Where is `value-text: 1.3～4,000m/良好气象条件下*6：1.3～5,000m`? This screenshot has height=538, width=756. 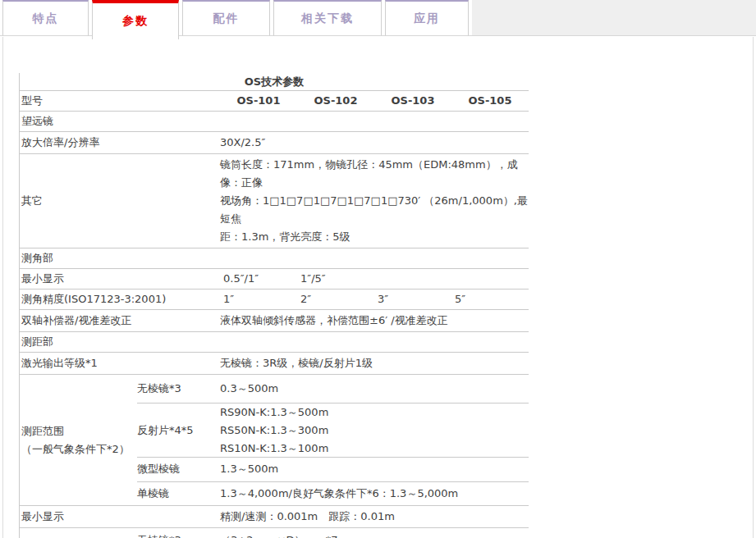 value-text: 1.3～4,000m/良好气象条件下*6：1.3～5,000m is located at coordinates (374, 494).